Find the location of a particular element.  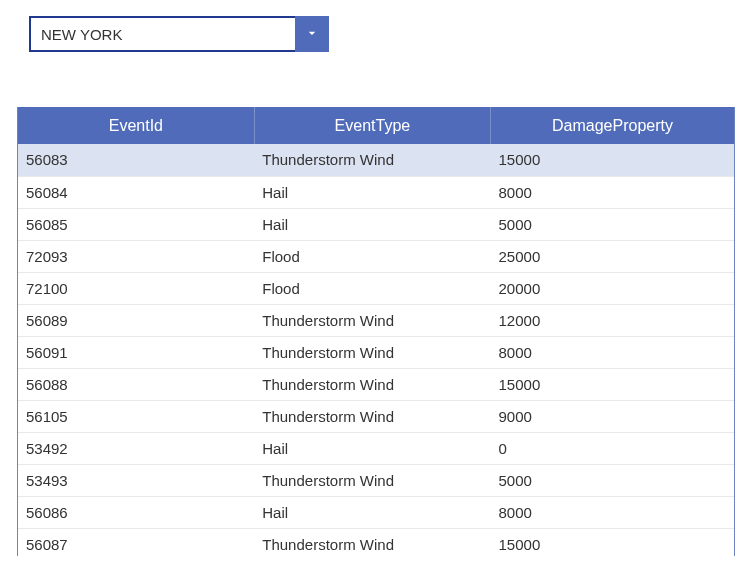

cell-damageproperty: 20000 is located at coordinates (612, 288).